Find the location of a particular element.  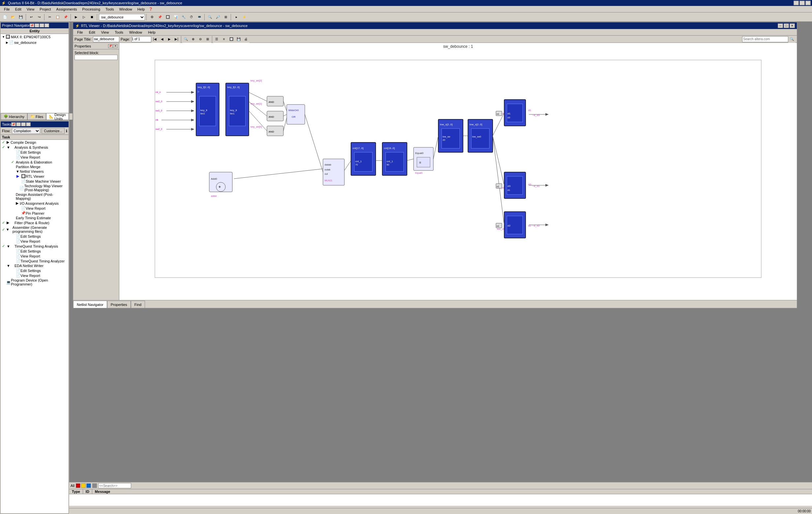

task-state-machine: 📄 State Machine Viewer is located at coordinates (34, 181).